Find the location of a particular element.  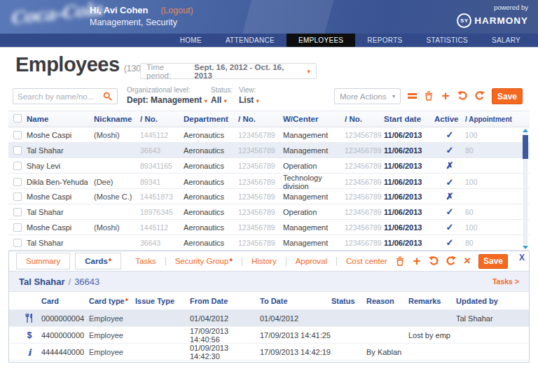

close-icon: X is located at coordinates (522, 258).